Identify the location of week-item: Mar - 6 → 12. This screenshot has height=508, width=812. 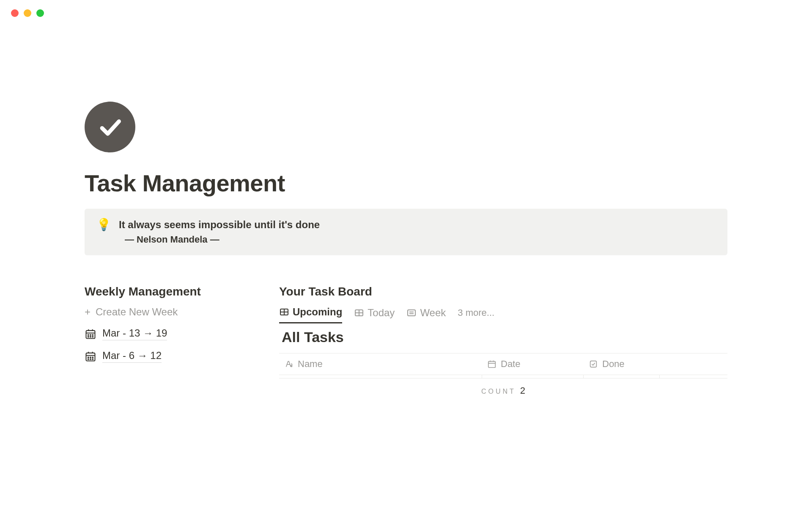
(169, 356).